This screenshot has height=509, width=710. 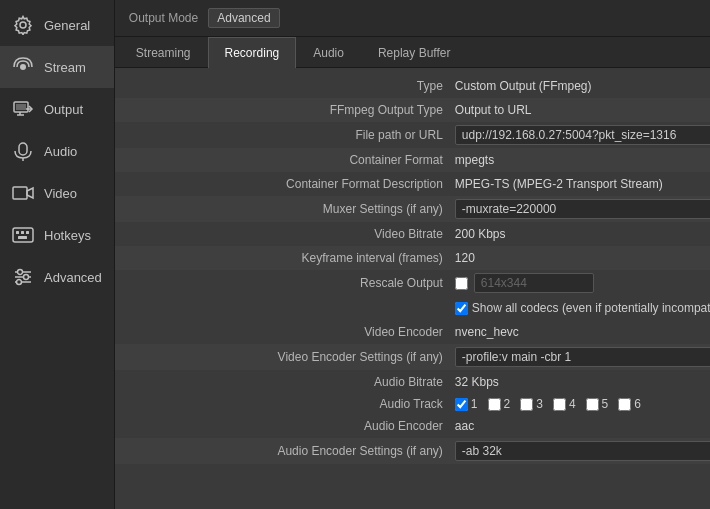 What do you see at coordinates (412, 426) in the screenshot?
I see `setting-row-audio-encoder: Audio Encoder aac` at bounding box center [412, 426].